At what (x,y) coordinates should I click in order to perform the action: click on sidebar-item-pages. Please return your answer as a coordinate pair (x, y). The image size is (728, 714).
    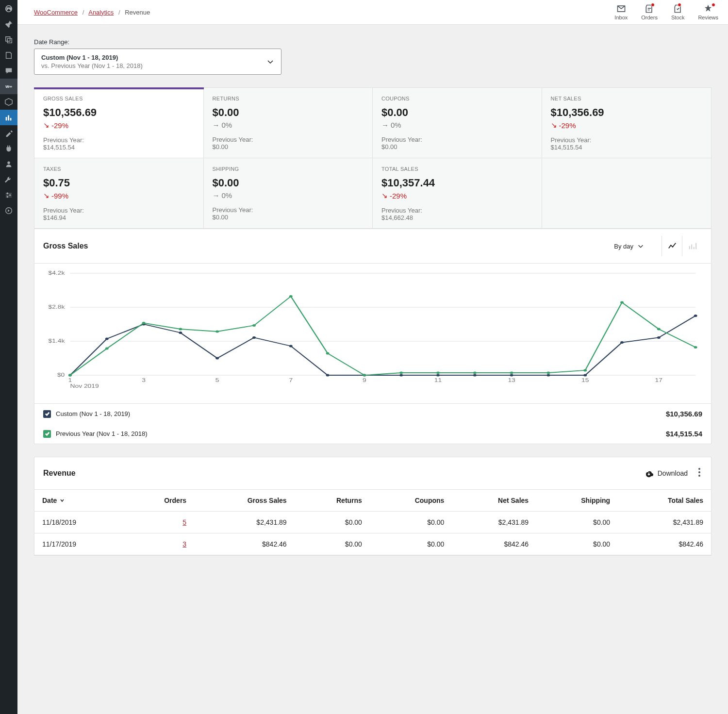
    Looking at the image, I should click on (9, 55).